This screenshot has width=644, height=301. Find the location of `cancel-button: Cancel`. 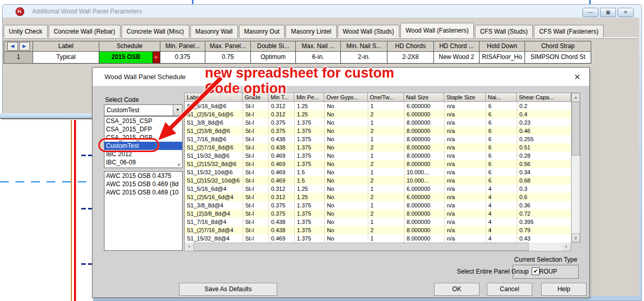

cancel-button: Cancel is located at coordinates (510, 290).